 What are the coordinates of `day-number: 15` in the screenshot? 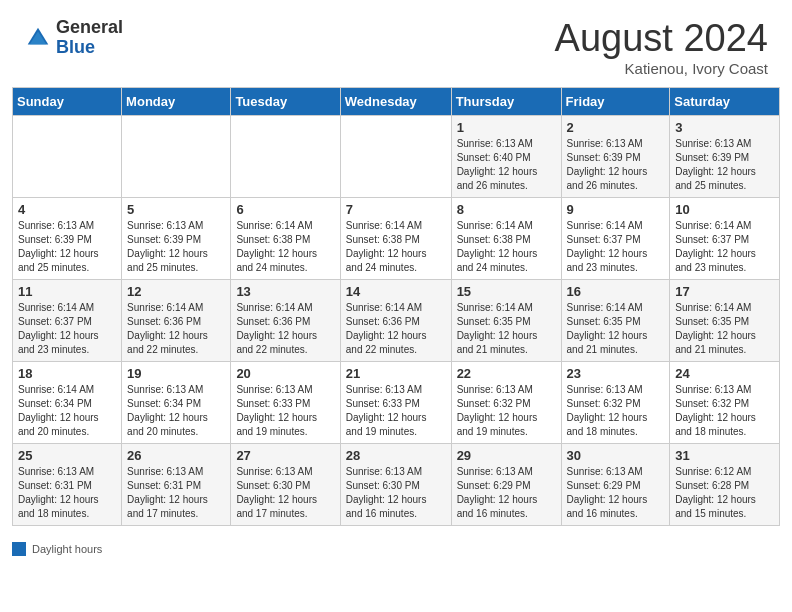 It's located at (506, 292).